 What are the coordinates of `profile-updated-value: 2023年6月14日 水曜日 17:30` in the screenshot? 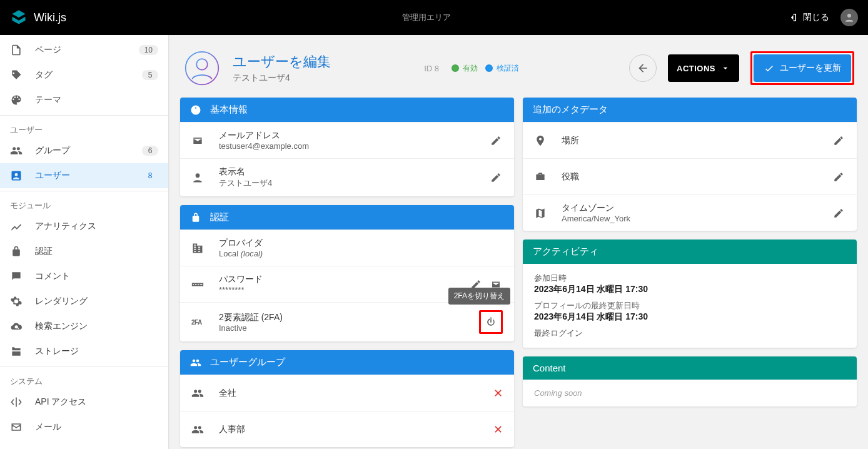 It's located at (690, 317).